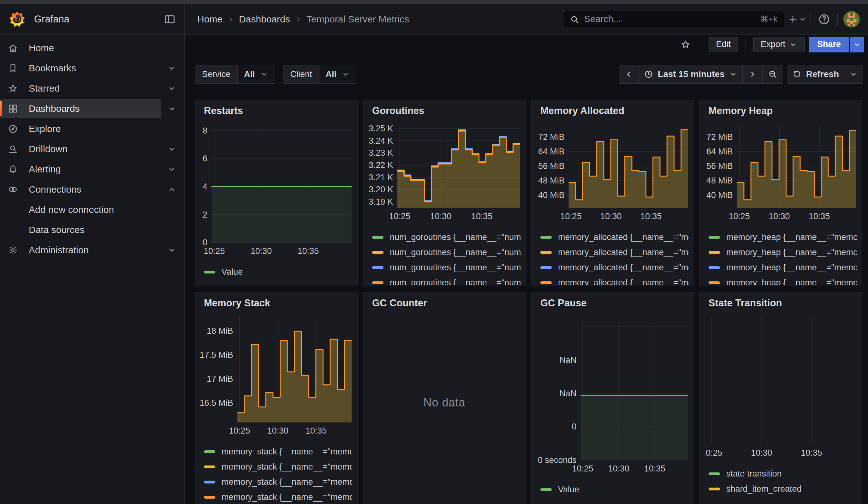  Describe the element at coordinates (235, 74) in the screenshot. I see `variable-dropdown-service: Service All` at that location.